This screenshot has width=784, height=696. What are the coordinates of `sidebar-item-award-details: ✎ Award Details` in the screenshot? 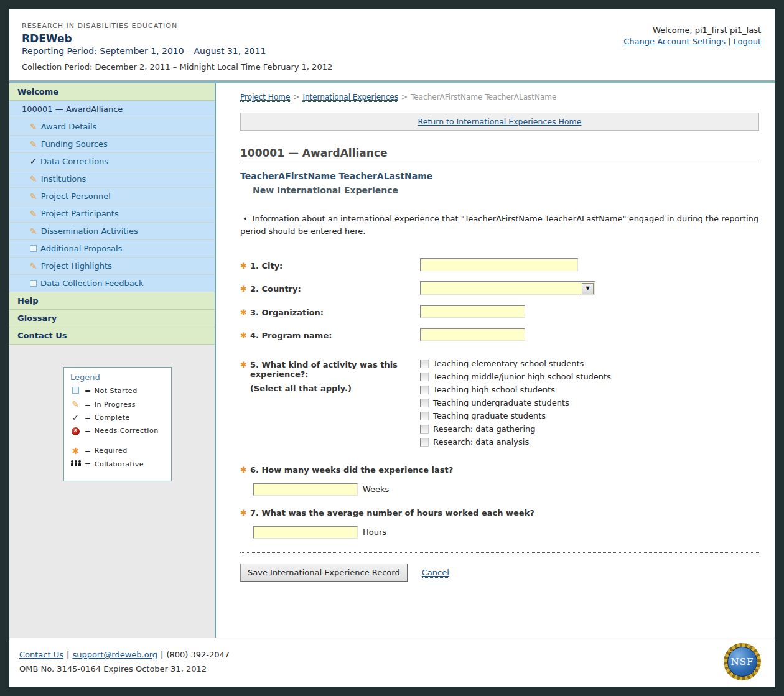 It's located at (112, 127).